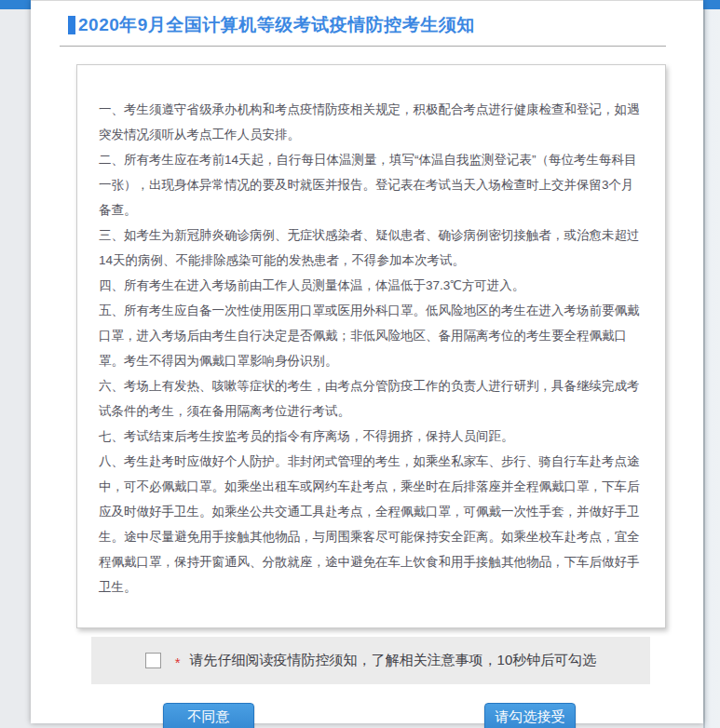 The image size is (720, 728). What do you see at coordinates (367, 715) in the screenshot?
I see `buttons-row: 不同意 请勾选接受` at bounding box center [367, 715].